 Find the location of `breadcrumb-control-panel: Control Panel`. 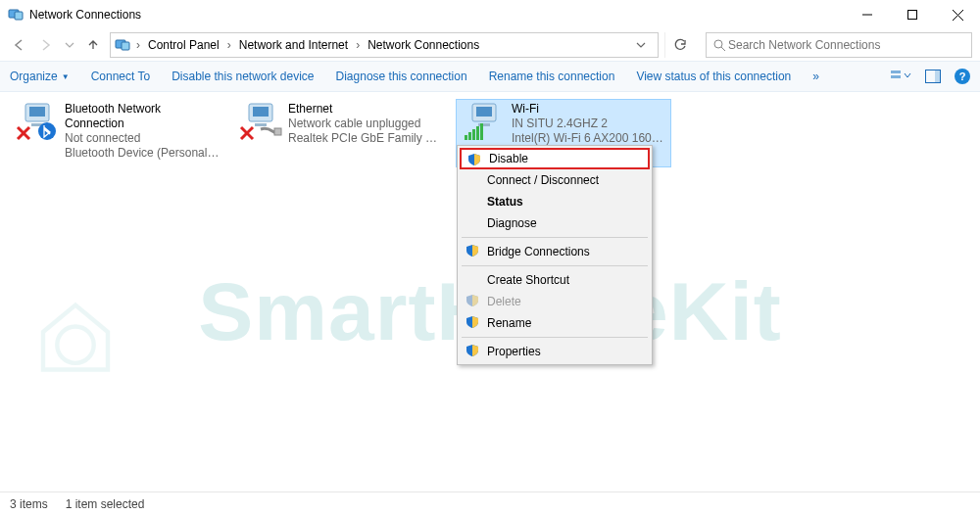

breadcrumb-control-panel: Control Panel is located at coordinates (184, 45).